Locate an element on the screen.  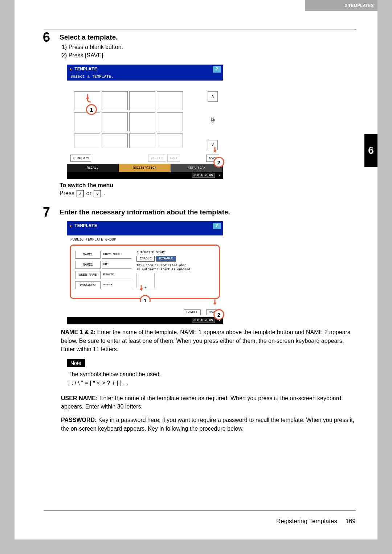
step-title: Select a template. is located at coordinates (208, 37).